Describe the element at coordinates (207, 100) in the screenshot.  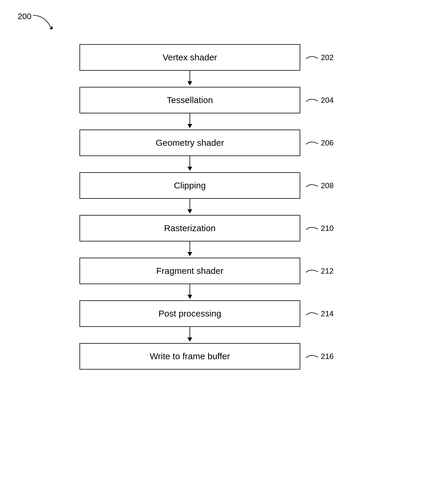
I see `row-tessellation: Tessellation 204` at that location.